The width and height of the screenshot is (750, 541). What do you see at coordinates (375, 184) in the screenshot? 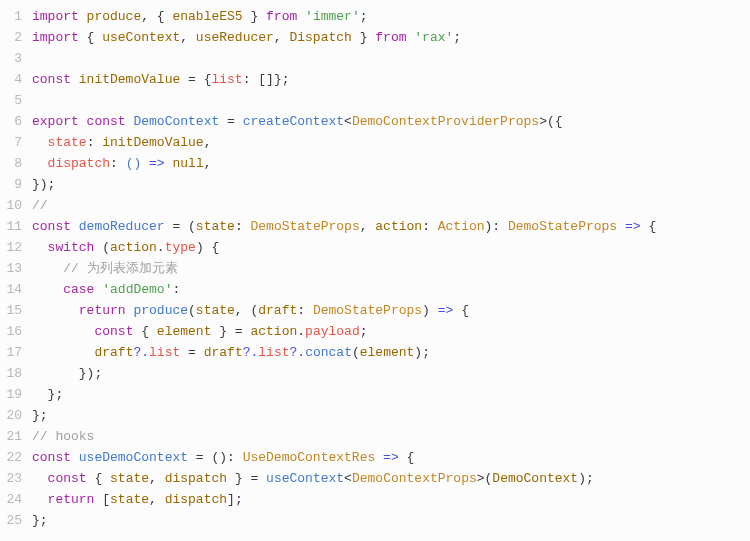
I see `code-line: 9});` at bounding box center [375, 184].